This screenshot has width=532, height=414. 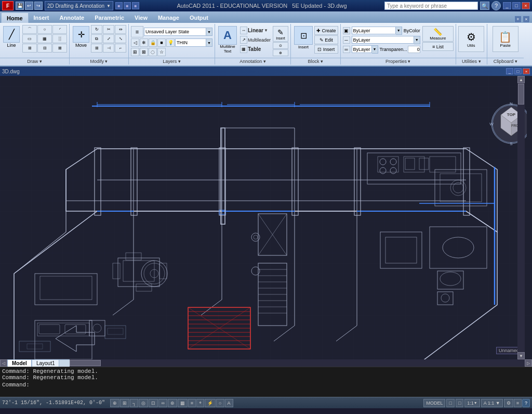 I want to click on fillet-btn: ⌐, so click(x=121, y=48).